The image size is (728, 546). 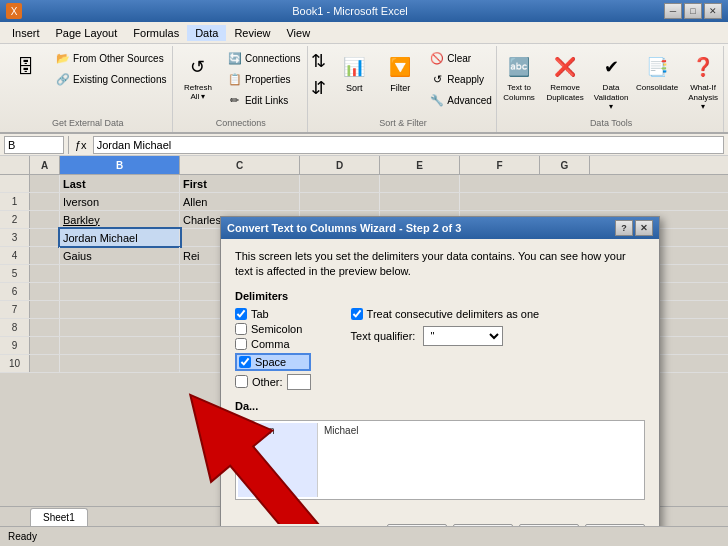 I want to click on ribbon-btn-consolidate: 📑 Consolidate, so click(x=657, y=72).